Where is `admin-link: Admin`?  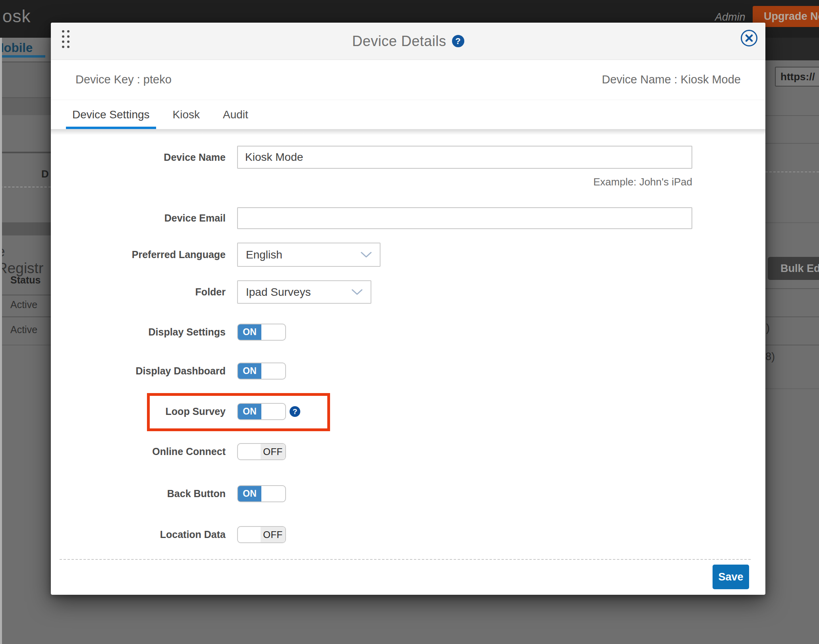
admin-link: Admin is located at coordinates (730, 17).